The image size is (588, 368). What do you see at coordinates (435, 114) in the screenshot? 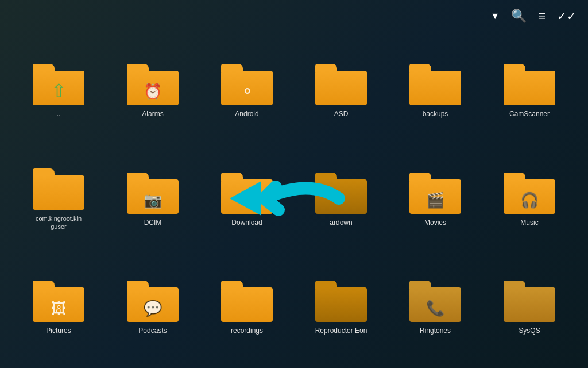
I see `folder-label: backups` at bounding box center [435, 114].